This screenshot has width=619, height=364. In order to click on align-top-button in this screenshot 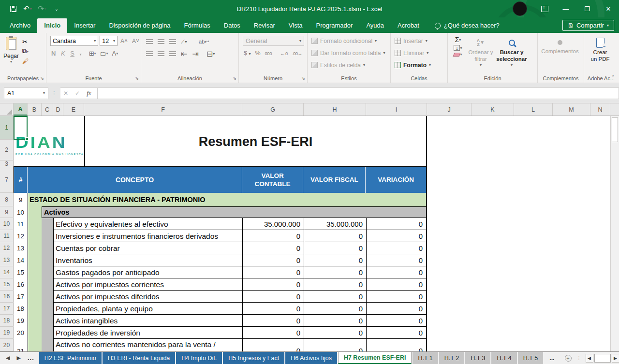, I will do `click(149, 42)`.